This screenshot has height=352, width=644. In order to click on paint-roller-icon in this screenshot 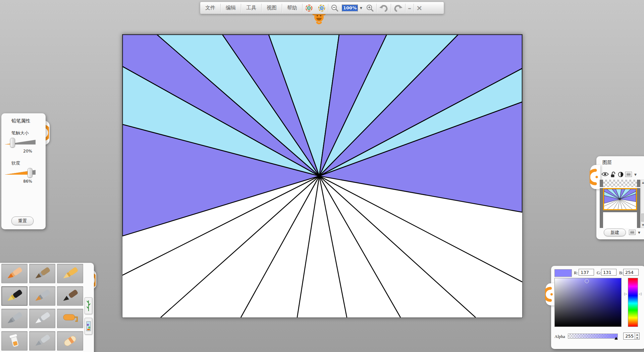, I will do `click(70, 318)`.